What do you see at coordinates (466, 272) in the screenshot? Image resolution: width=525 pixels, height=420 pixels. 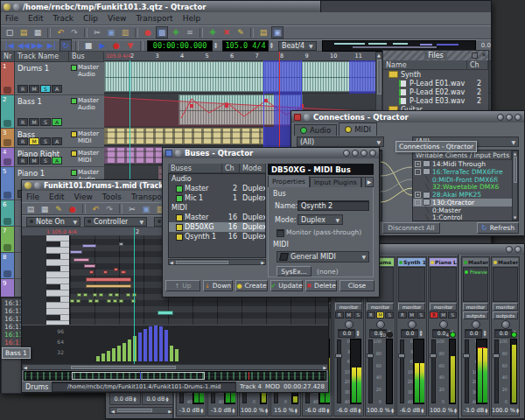 I see `plugin-active-icon` at bounding box center [466, 272].